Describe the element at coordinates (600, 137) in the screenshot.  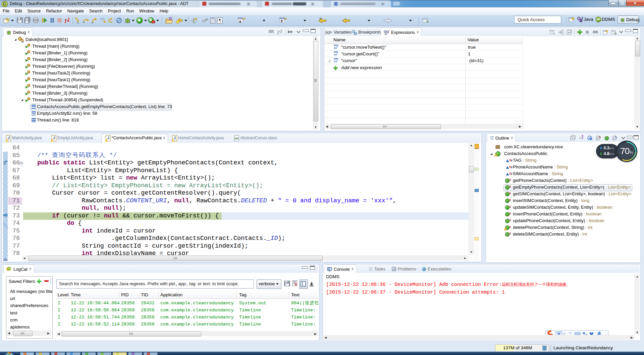
I see `svg-text: S` at that location.